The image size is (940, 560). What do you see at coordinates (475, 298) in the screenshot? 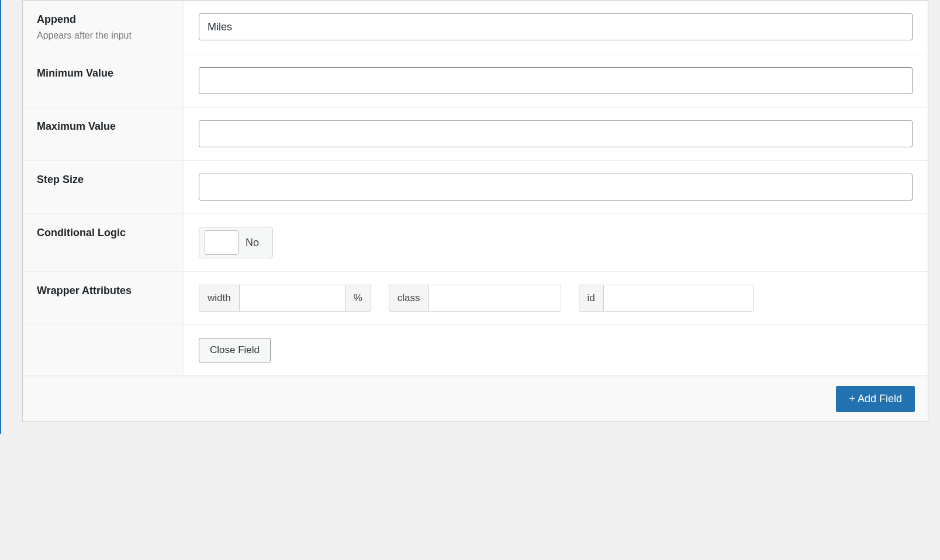
I see `row-wrapper-attributes: Wrapper Attributes width % class id` at bounding box center [475, 298].